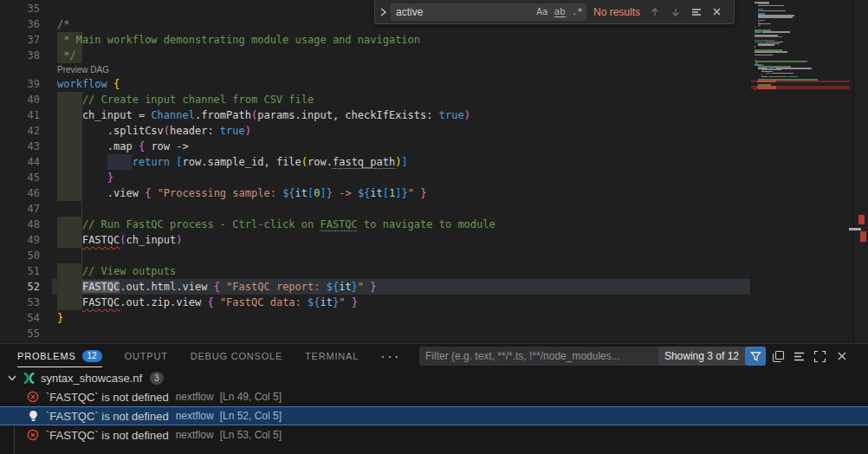  I want to click on line-number: 37, so click(20, 40).